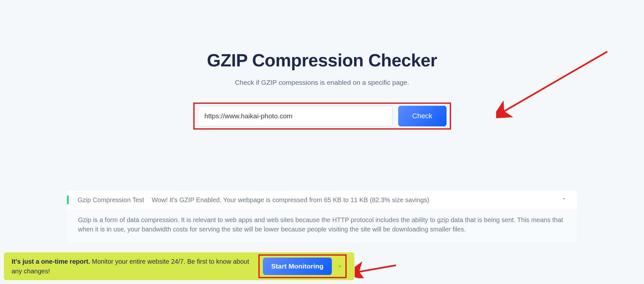  What do you see at coordinates (51, 261) in the screenshot?
I see `banner-bold: It's just a one-time report.` at bounding box center [51, 261].